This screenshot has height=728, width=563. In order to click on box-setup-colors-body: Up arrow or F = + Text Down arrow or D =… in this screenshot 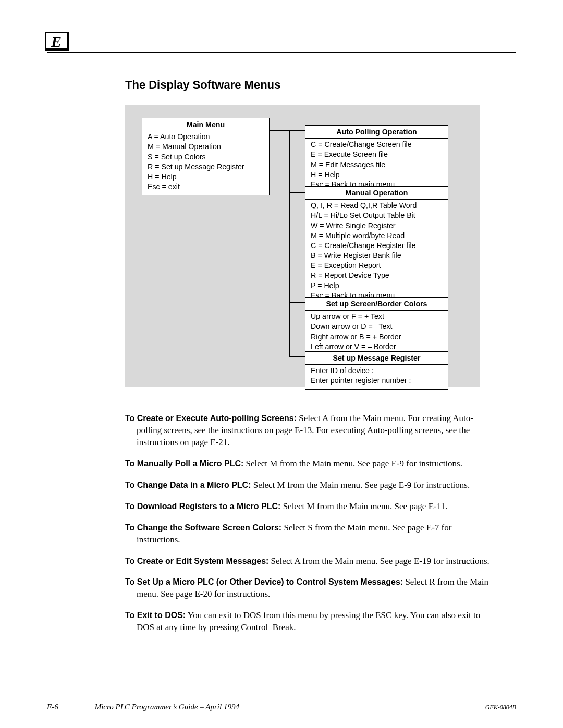, I will do `click(376, 332)`.